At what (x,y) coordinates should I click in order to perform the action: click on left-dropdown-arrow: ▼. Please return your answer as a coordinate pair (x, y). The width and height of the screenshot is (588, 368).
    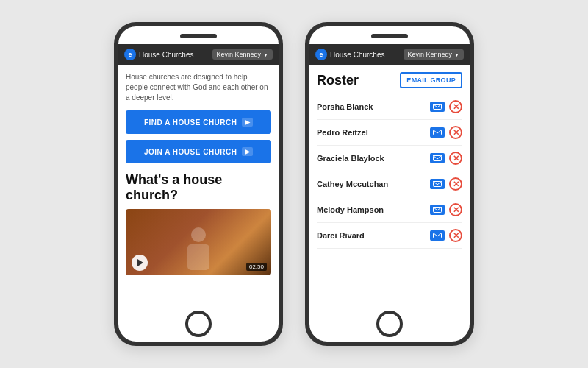
    Looking at the image, I should click on (266, 54).